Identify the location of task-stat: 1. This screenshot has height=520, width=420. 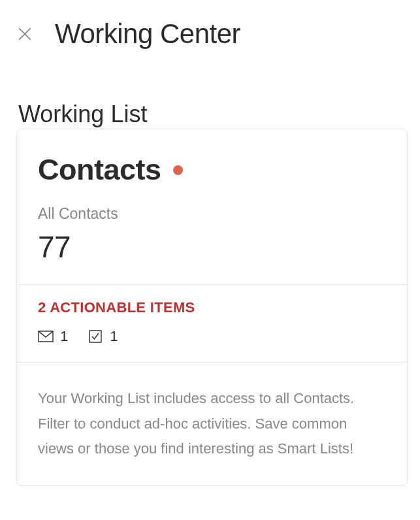
(103, 336).